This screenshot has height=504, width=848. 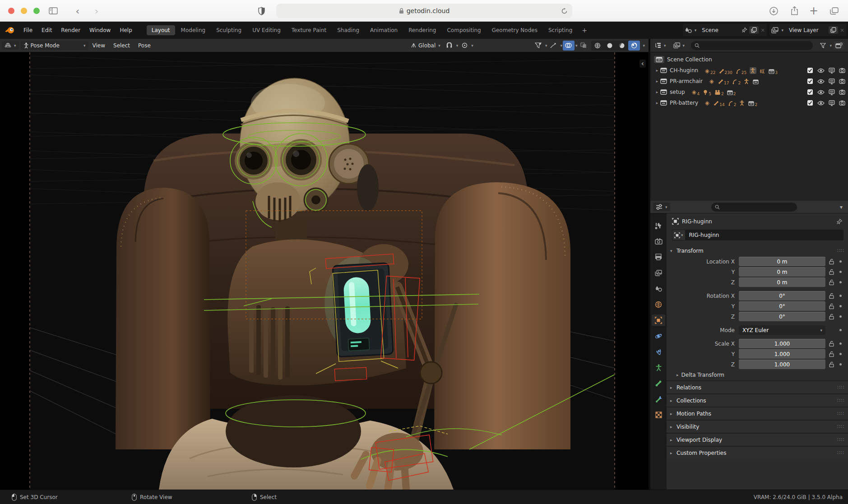 I want to click on tab-scene-icon, so click(x=658, y=289).